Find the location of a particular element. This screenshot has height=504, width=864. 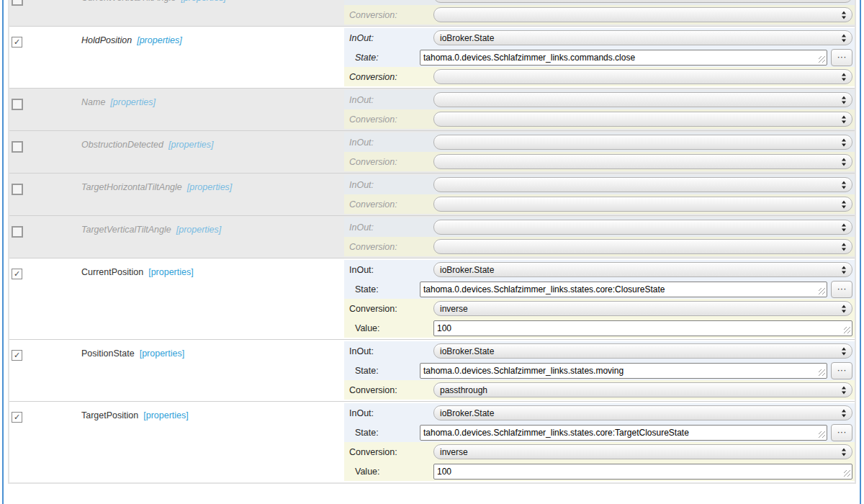

property-name-group: TargetPosition[properties] is located at coordinates (135, 415).